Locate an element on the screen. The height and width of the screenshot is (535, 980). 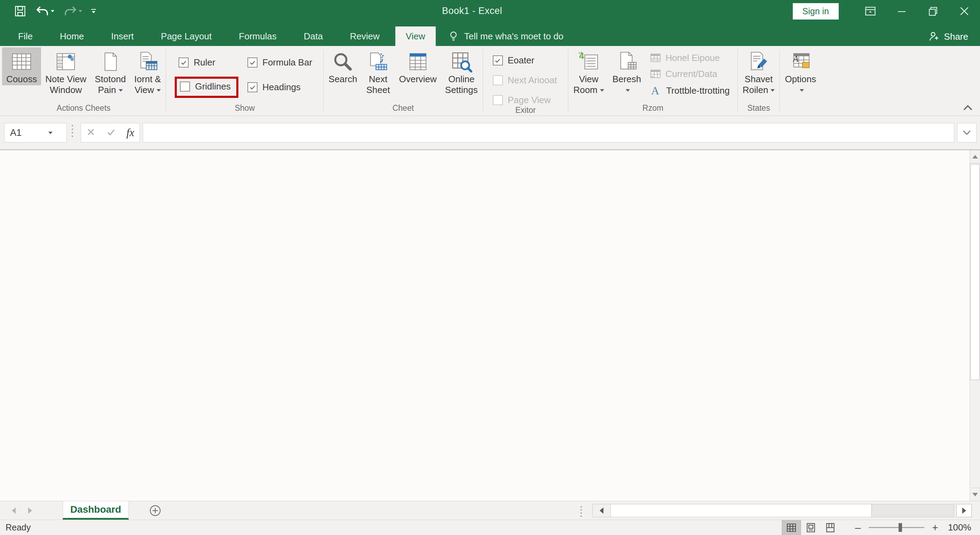
tab-home: Home is located at coordinates (72, 37).